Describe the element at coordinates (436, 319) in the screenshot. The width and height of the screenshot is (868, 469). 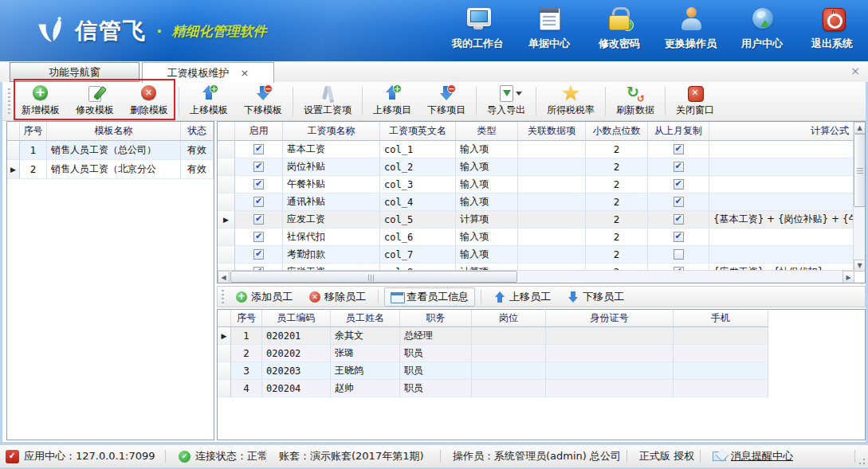
I see `col-title: 职务` at that location.